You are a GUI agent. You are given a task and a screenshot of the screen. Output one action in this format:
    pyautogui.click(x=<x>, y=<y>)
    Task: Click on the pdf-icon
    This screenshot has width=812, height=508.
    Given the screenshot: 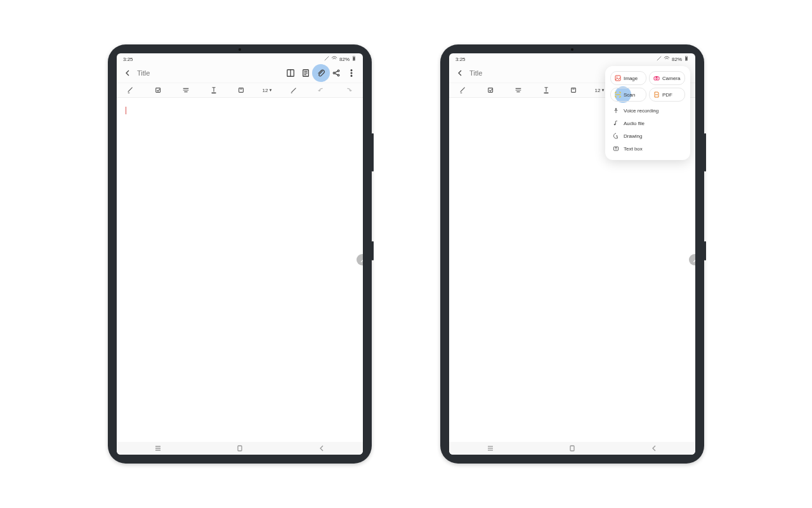 What is the action you would take?
    pyautogui.click(x=657, y=95)
    